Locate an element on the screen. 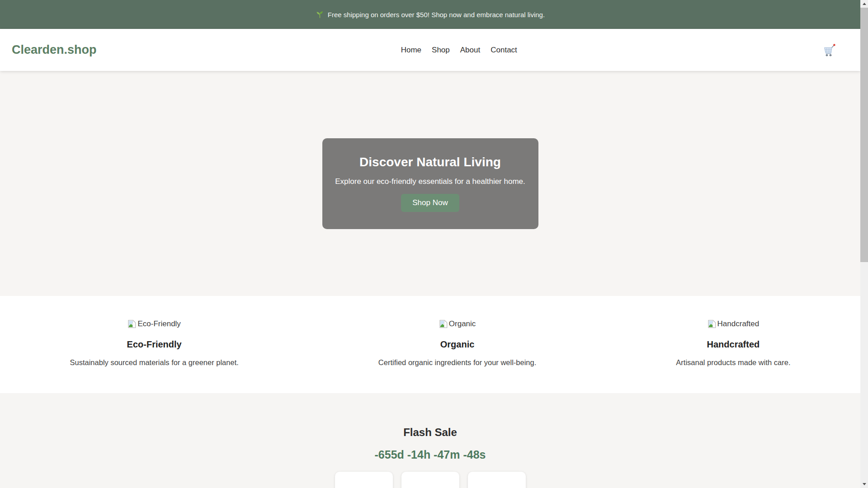 This screenshot has width=868, height=488. hero-card: Discover Natural Living Explore our eco-… is located at coordinates (430, 183).